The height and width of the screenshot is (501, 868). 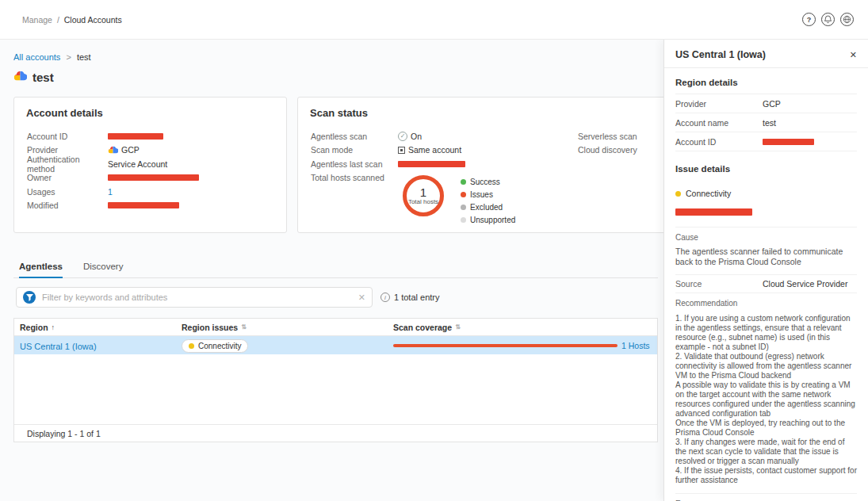 What do you see at coordinates (463, 208) in the screenshot?
I see `excluded-dot-icon` at bounding box center [463, 208].